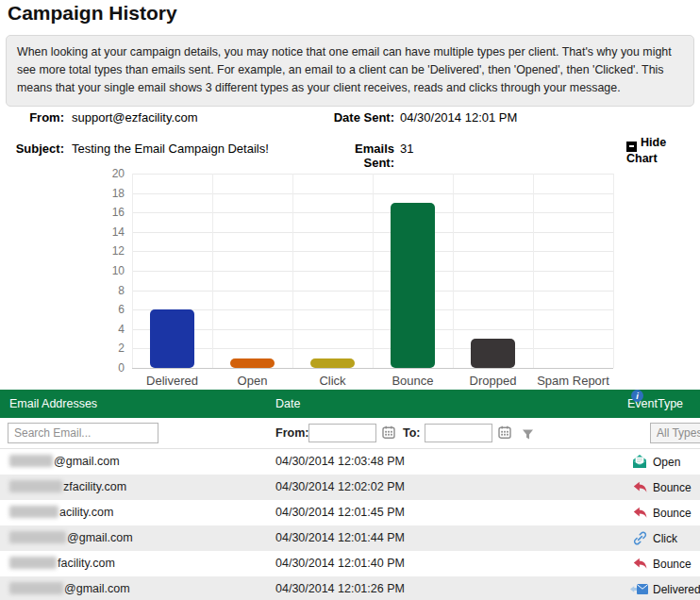 The width and height of the screenshot is (700, 600). I want to click on from-value: support@ezfacility.com, so click(135, 117).